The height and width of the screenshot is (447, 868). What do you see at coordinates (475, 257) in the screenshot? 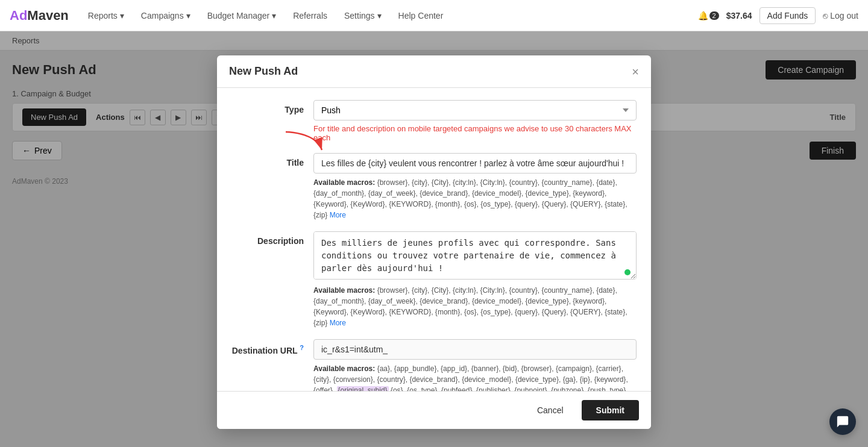
I see `textarea-wrap: Des milliers de jeunes profils avec qui …` at bounding box center [475, 257].